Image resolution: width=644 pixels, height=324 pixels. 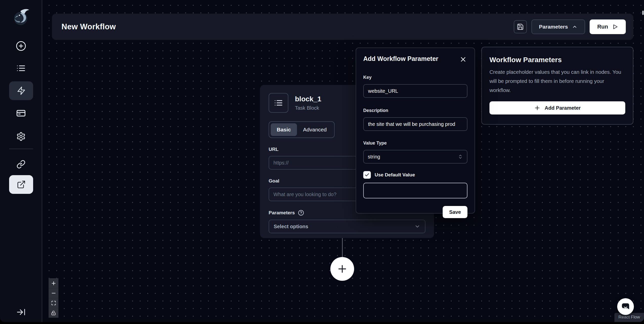 I want to click on sidebar-item-workflows-active, so click(x=21, y=91).